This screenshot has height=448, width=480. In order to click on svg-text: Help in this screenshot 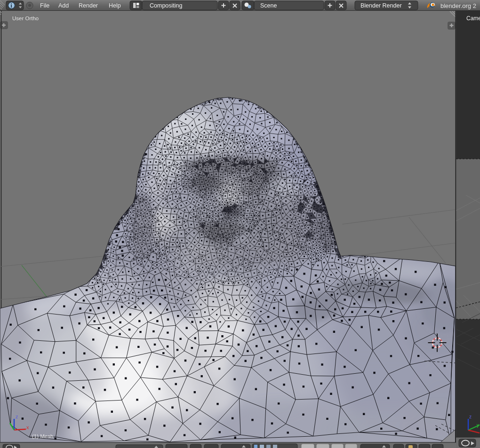, I will do `click(115, 6)`.